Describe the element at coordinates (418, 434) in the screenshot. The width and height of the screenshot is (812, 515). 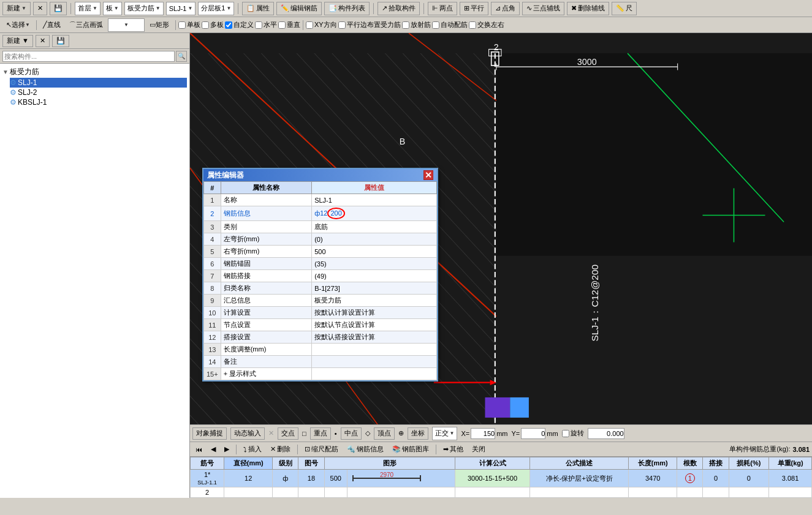
I see `coord-button: 坐标` at that location.